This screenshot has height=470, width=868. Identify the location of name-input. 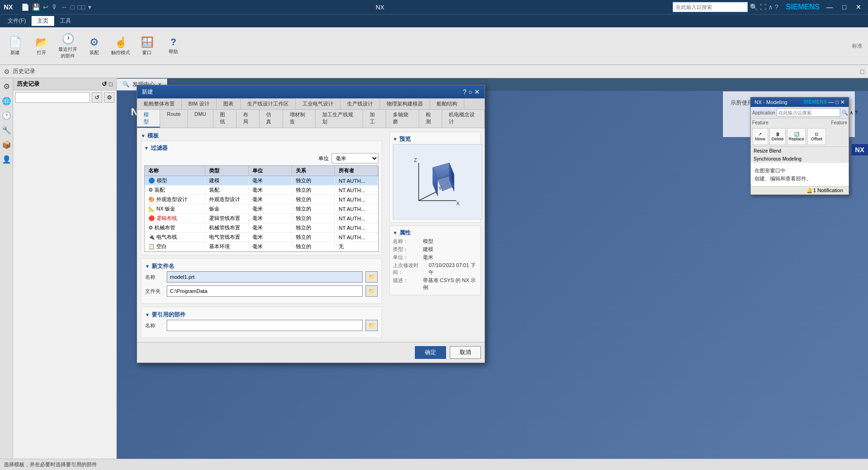
(265, 277).